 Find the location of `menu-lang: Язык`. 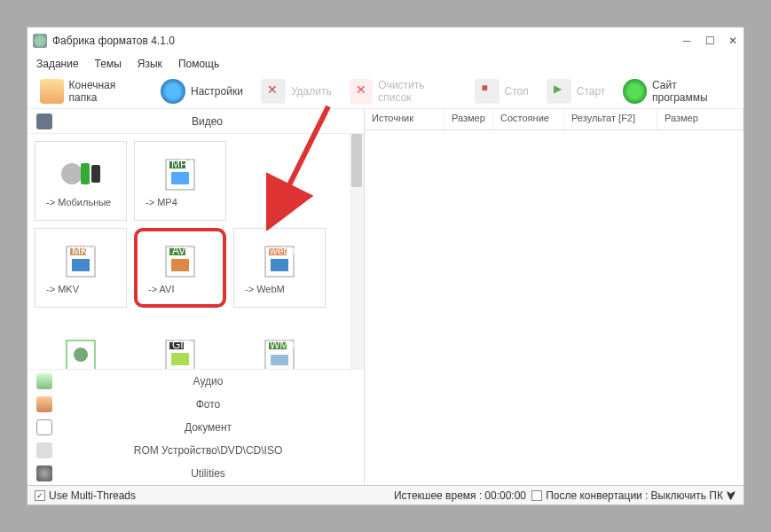

menu-lang: Язык is located at coordinates (150, 64).